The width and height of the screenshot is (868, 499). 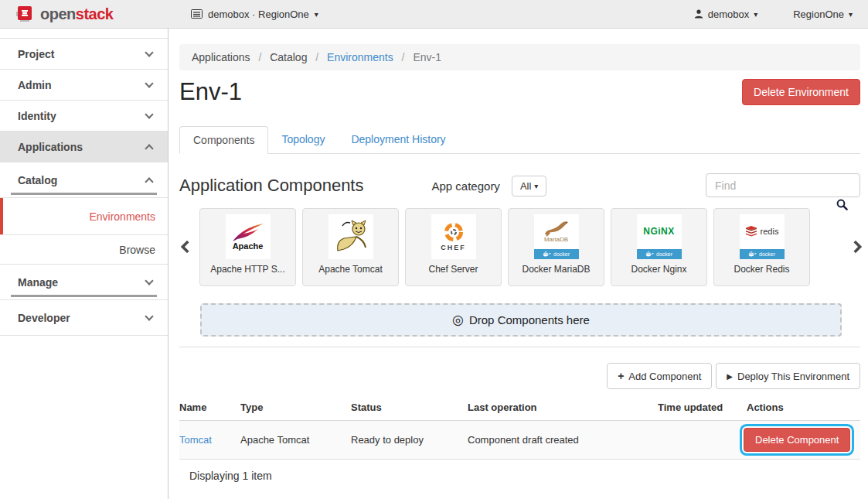 I want to click on deploy-environment-button: ▶ Deploy This Environment, so click(x=788, y=376).